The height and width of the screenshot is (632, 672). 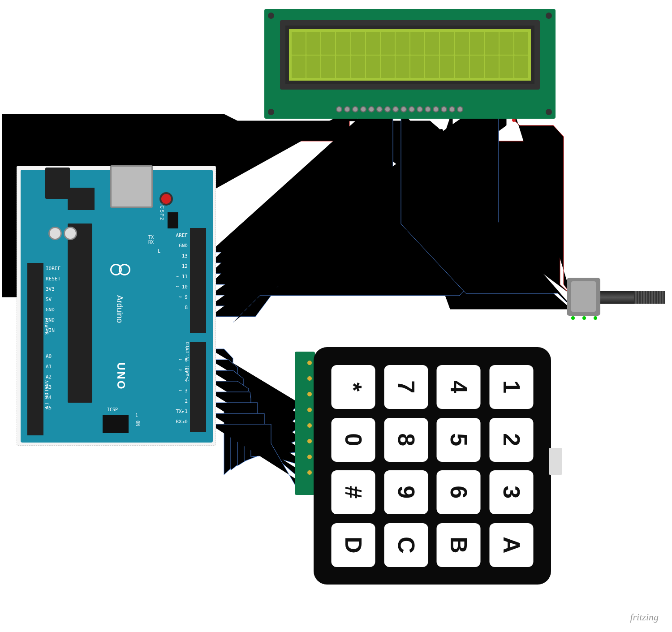 I want to click on pin-a3: A3, so click(x=48, y=387).